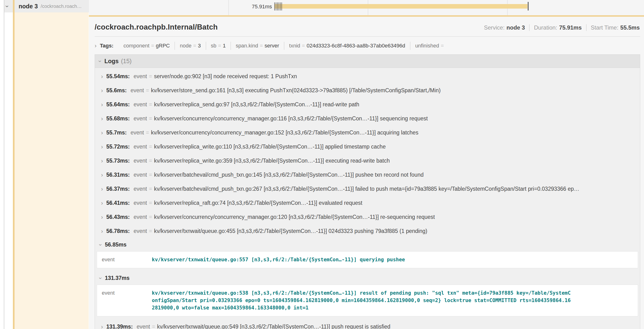 Image resolution: width=644 pixels, height=329 pixels. I want to click on tag-key: unfinished, so click(427, 46).